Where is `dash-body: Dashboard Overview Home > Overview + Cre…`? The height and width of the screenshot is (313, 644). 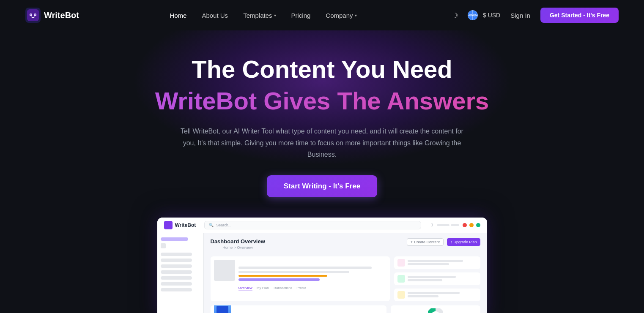
dash-body: Dashboard Overview Home > Overview + Cre… is located at coordinates (322, 273).